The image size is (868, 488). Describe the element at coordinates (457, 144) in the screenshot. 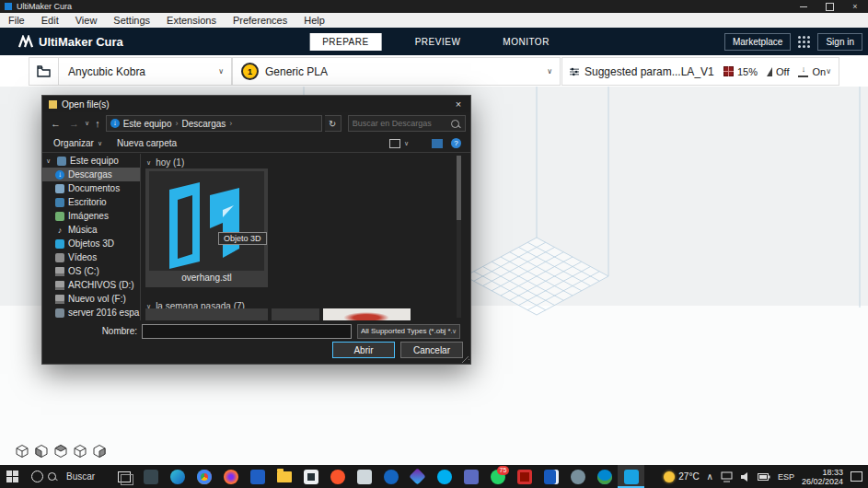

I see `help-icon: ?` at that location.